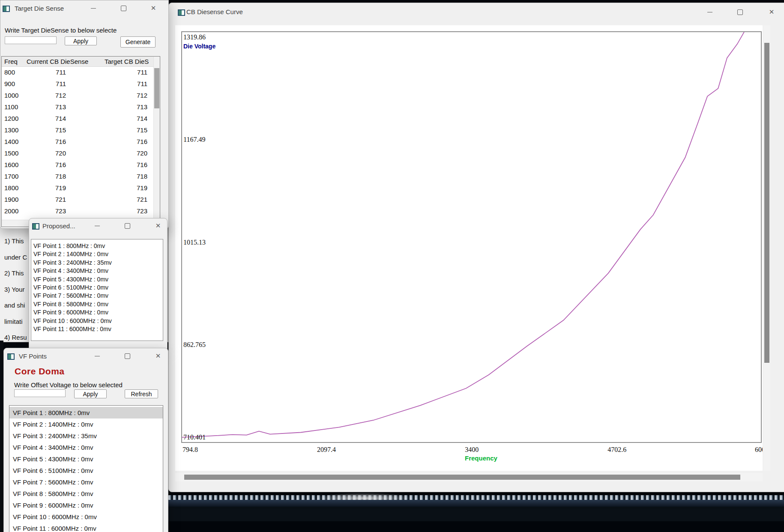 This screenshot has height=532, width=784. Describe the element at coordinates (138, 42) in the screenshot. I see `generate-button: Generate` at that location.